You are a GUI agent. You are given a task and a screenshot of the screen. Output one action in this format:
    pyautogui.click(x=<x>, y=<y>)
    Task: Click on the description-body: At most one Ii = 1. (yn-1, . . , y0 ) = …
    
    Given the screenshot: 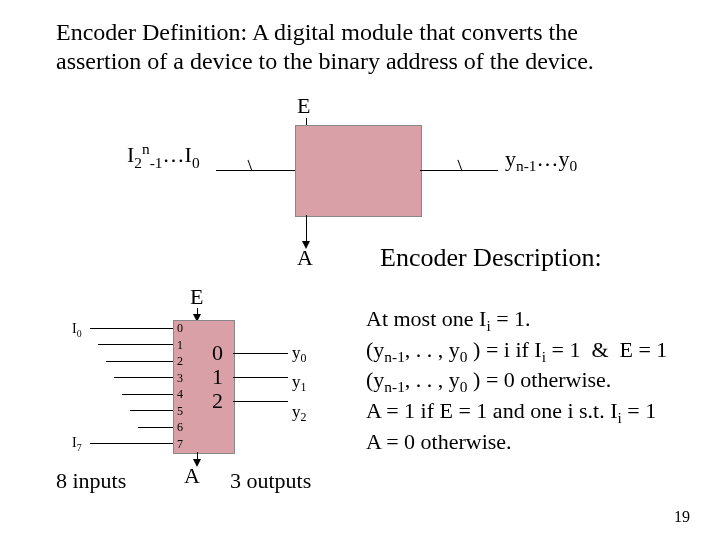 What is the action you would take?
    pyautogui.click(x=531, y=380)
    